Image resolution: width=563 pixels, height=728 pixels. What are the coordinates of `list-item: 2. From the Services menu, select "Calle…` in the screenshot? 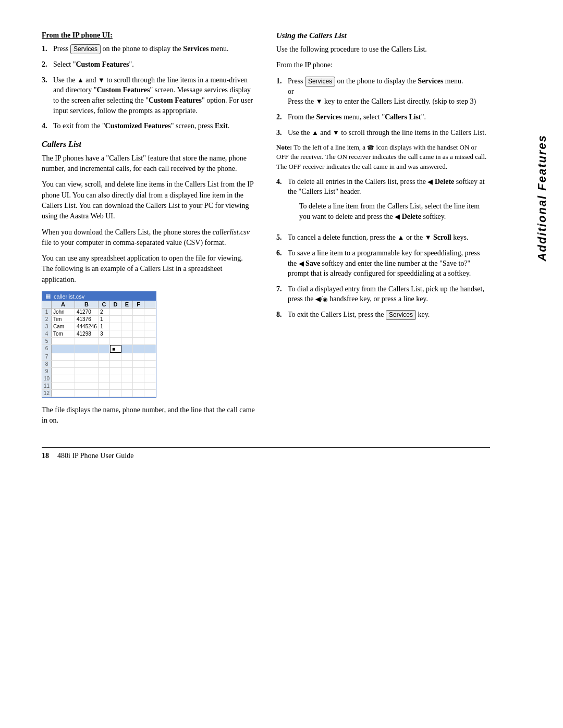 It's located at (383, 117).